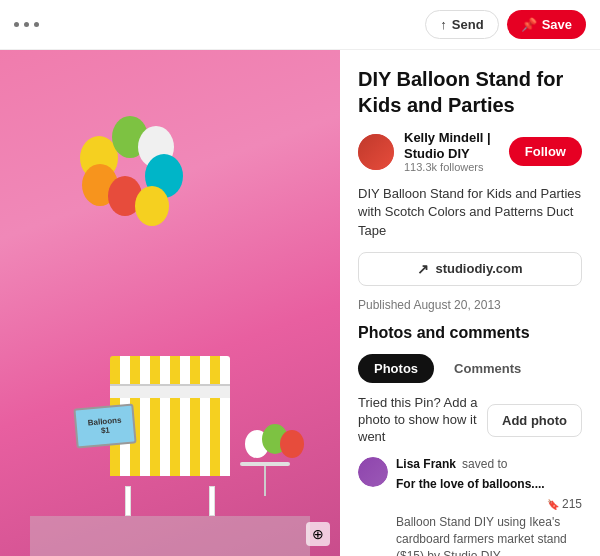  Describe the element at coordinates (488, 368) in the screenshot. I see `comments-tab: Comments` at that location.